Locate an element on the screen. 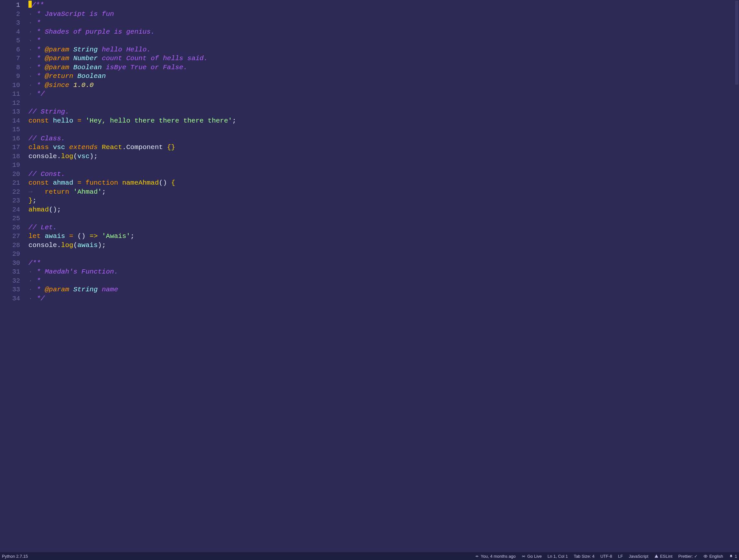 Image resolution: width=739 pixels, height=560 pixels. line-number: 17 is located at coordinates (14, 148).